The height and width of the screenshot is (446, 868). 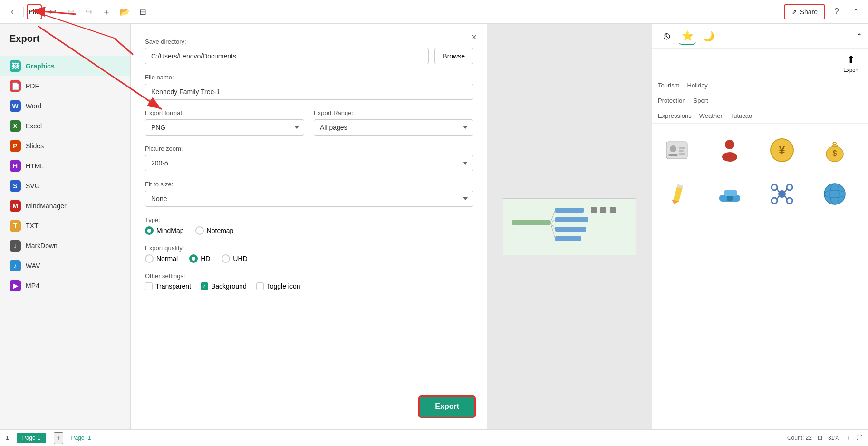 I want to click on toggle-icon-checkbox-item: Toggle icon, so click(x=279, y=286).